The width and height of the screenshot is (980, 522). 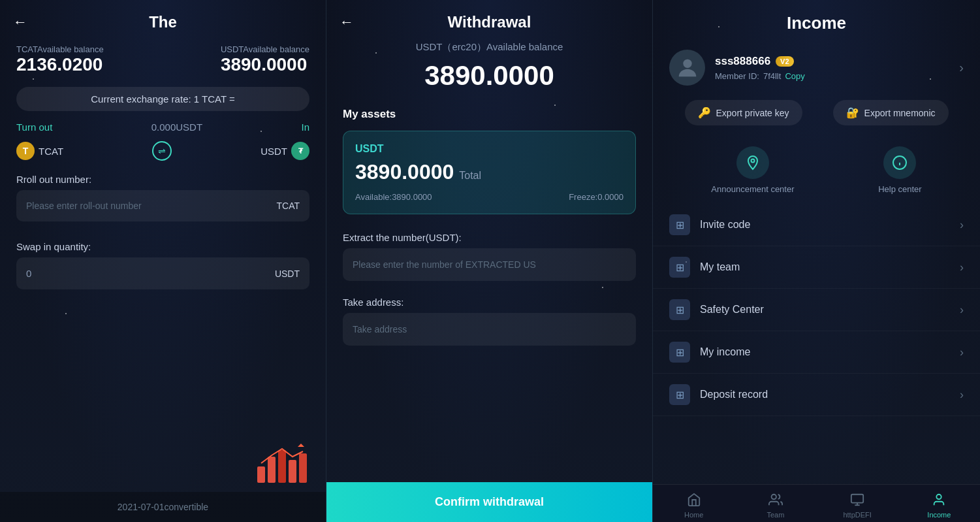 I want to click on in-label: In, so click(x=306, y=127).